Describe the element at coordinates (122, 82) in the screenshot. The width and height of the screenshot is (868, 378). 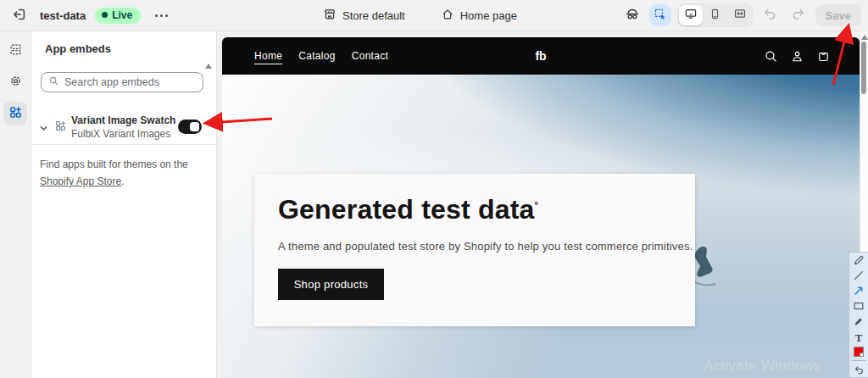
I see `search-box` at that location.